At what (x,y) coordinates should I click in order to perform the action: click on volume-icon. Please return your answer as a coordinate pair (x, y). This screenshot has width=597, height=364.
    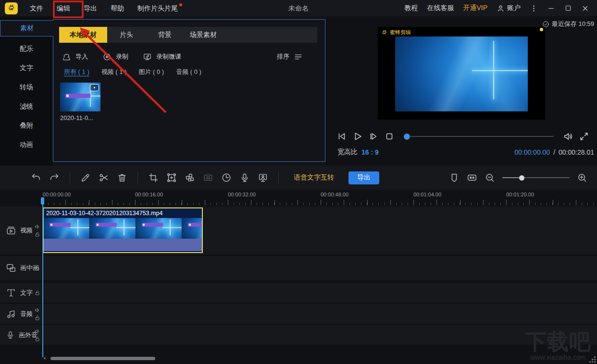
    Looking at the image, I should click on (568, 136).